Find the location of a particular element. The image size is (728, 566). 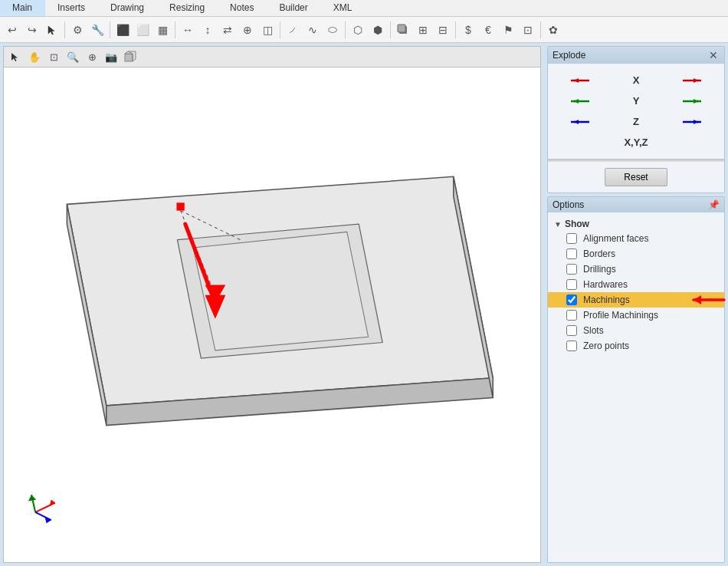

tool-btn-14: ⬡ is located at coordinates (358, 30).